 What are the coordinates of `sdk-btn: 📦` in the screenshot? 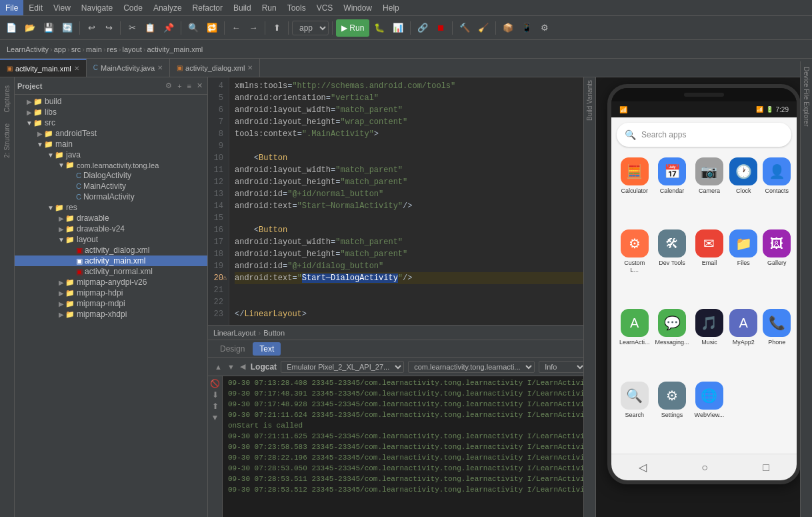 It's located at (508, 28).